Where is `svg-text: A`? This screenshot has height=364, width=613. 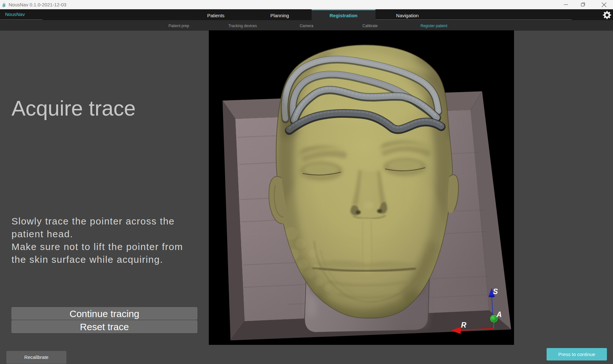
svg-text: A is located at coordinates (499, 315).